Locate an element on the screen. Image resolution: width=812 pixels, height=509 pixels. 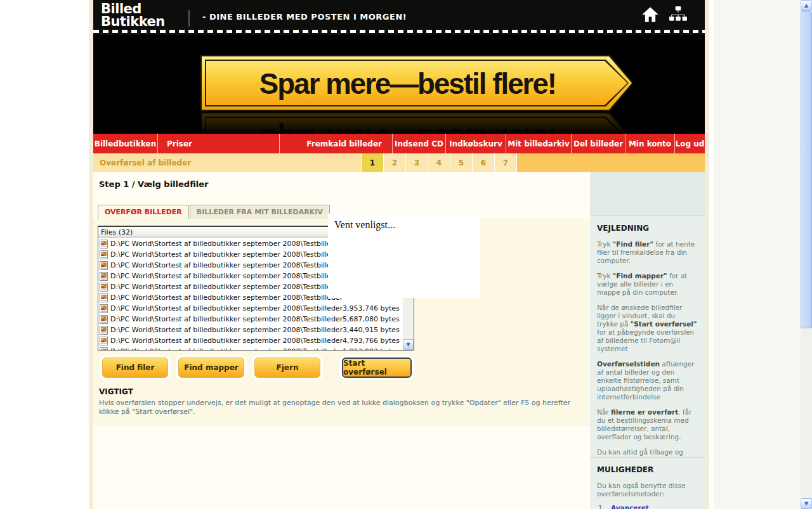
please-wait-overlay: Vent venligst... is located at coordinates (404, 256).